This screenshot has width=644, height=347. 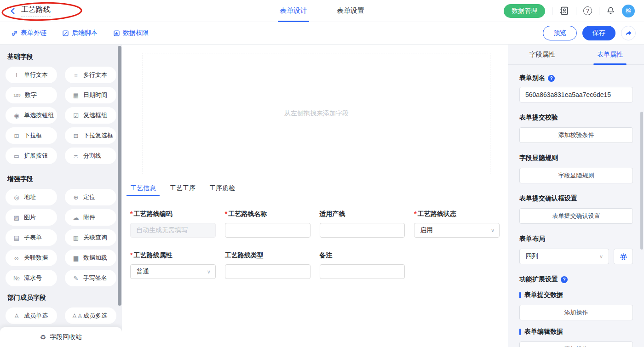 What do you see at coordinates (17, 316) in the screenshot?
I see `person-icon: ♙` at bounding box center [17, 316].